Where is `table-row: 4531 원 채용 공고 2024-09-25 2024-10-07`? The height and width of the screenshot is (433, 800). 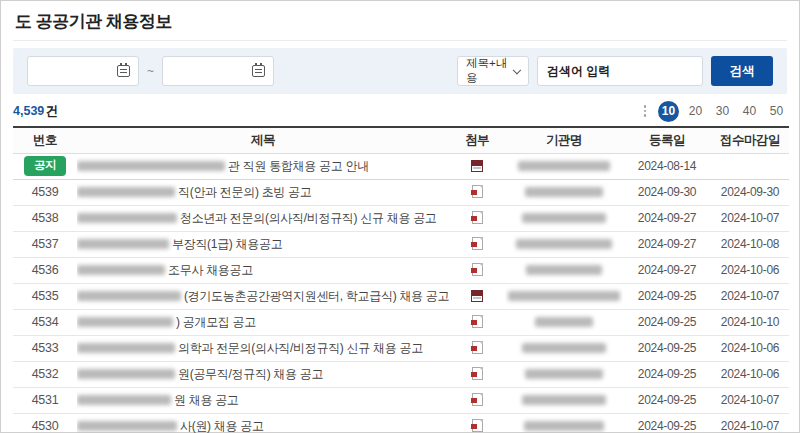
table-row: 4531 원 채용 공고 2024-09-25 2024-10-07 is located at coordinates (401, 400).